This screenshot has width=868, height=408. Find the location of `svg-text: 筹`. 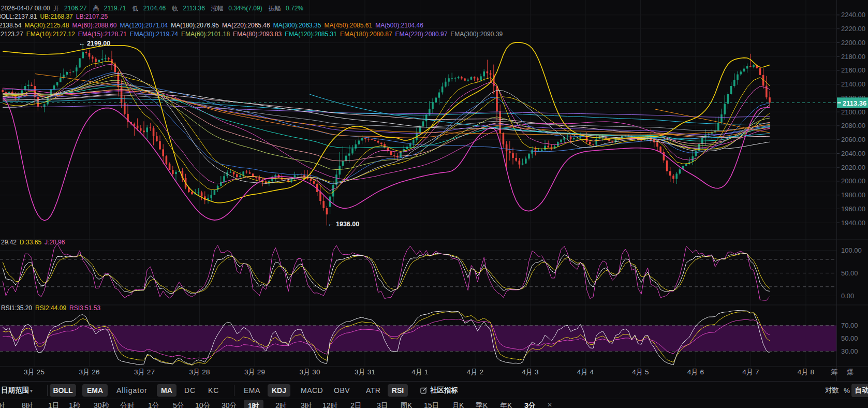

svg-text: 筹 is located at coordinates (834, 372).